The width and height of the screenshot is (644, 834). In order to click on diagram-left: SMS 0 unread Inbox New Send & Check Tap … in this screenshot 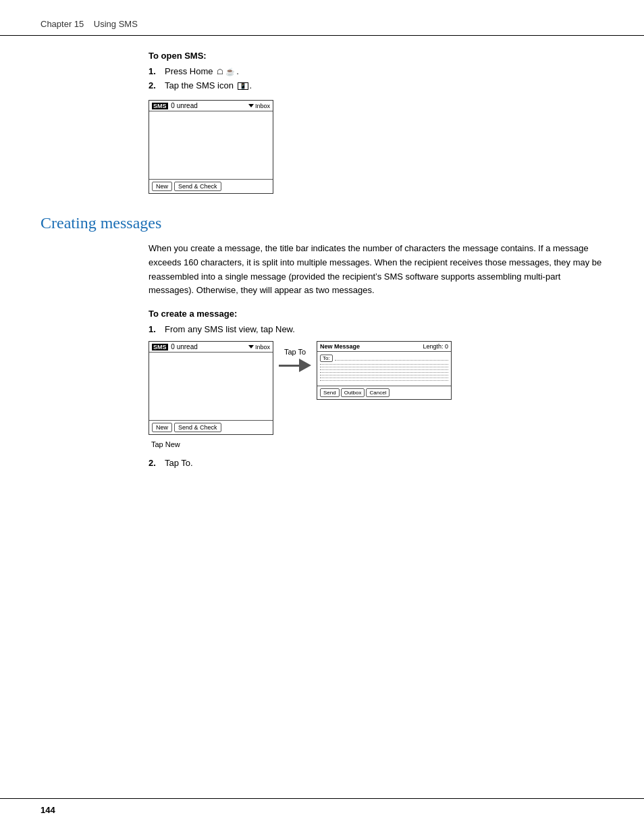, I will do `click(211, 394)`.